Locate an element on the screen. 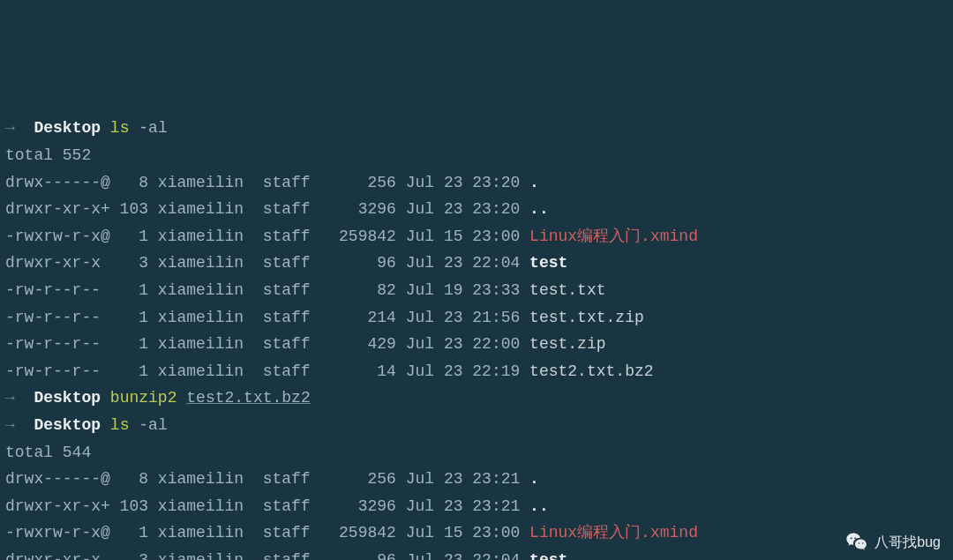  command-args: test2.txt.bz2 is located at coordinates (248, 398).